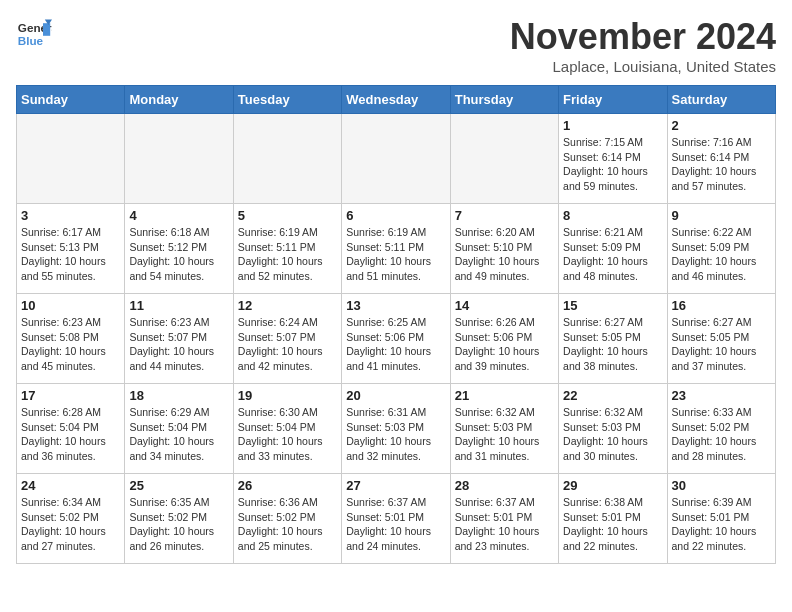  I want to click on calendar-cell: 1Sunrise: 7:15 AM Sunset: 6:14 PM Daylig…, so click(613, 159).